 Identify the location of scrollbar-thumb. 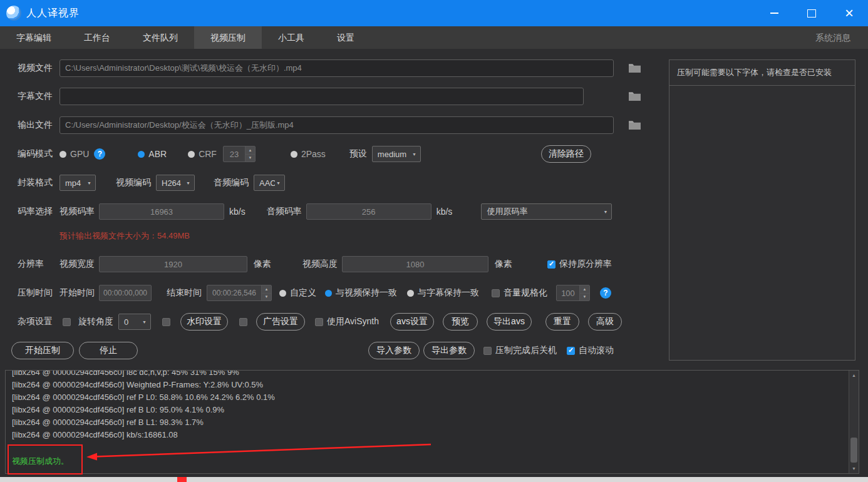
(854, 450).